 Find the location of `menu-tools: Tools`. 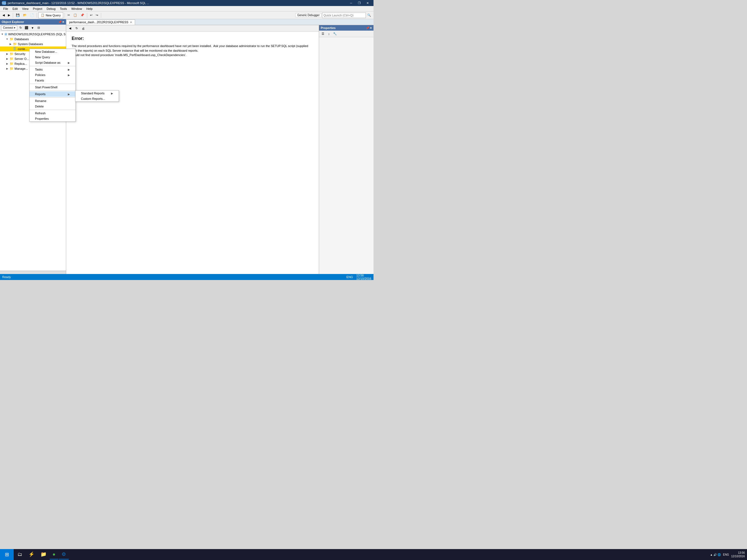

menu-tools: Tools is located at coordinates (63, 9).